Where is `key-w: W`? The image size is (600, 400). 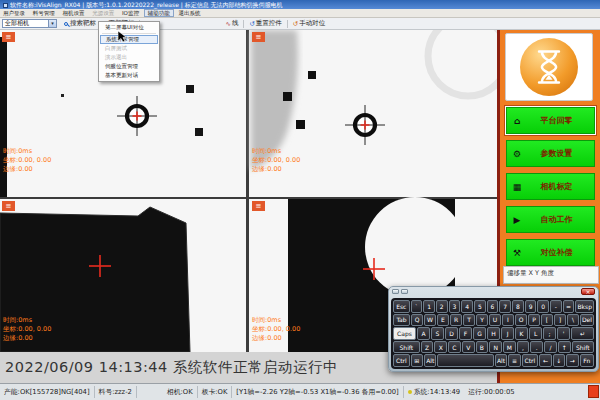
key-w: W is located at coordinates (430, 320).